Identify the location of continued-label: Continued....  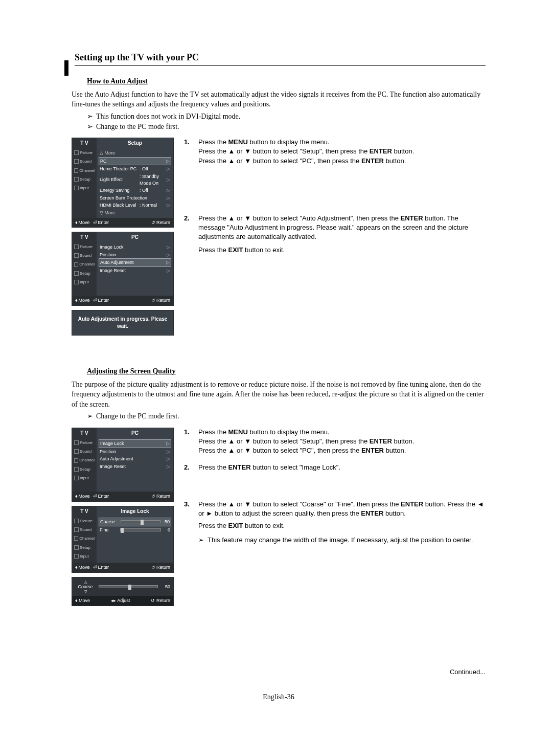
(279, 672).